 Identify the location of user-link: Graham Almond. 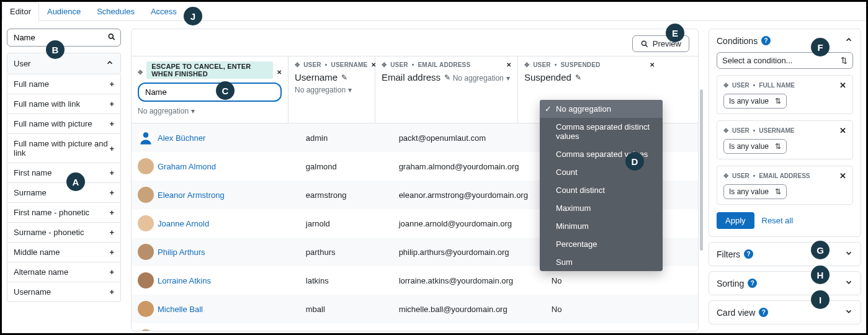
(187, 166).